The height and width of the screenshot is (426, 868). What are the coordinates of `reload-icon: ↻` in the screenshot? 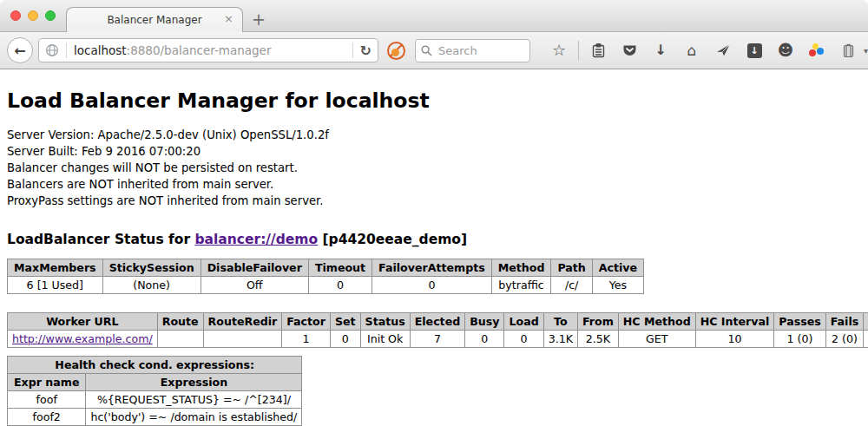 It's located at (366, 50).